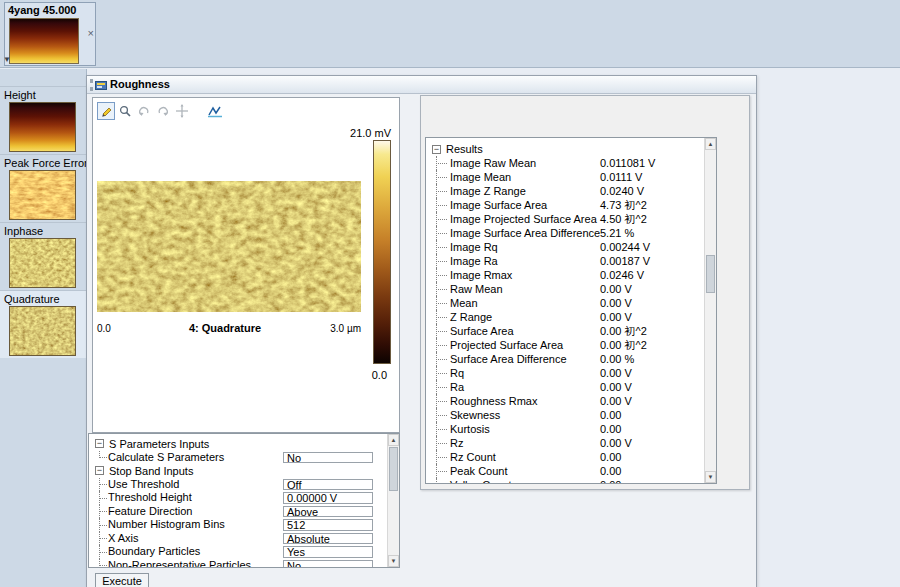 The width and height of the screenshot is (900, 587). Describe the element at coordinates (43, 324) in the screenshot. I see `channel-item-quadrature: Quadrature` at that location.